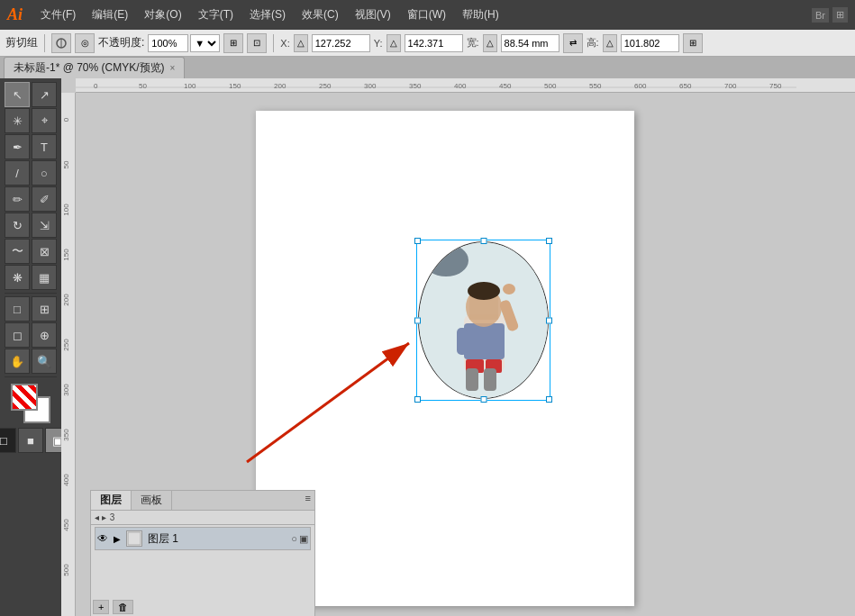 Image resolution: width=855 pixels, height=616 pixels. Describe the element at coordinates (31, 403) in the screenshot. I see `color-boxes` at that location.